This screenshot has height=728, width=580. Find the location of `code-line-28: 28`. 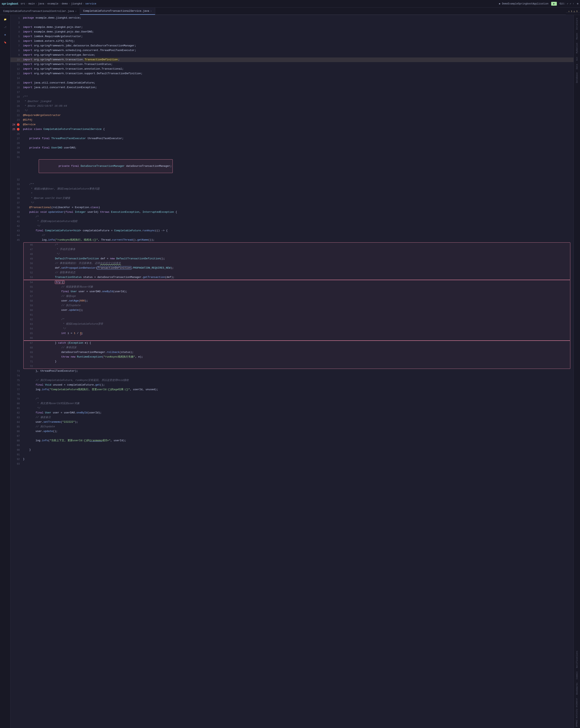

code-line-28: 28 is located at coordinates (292, 143).